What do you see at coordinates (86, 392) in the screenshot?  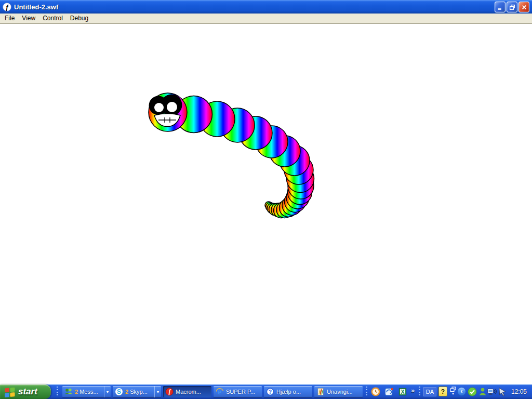 I see `taskbar-button-mess: 2Mess...▼` at bounding box center [86, 392].